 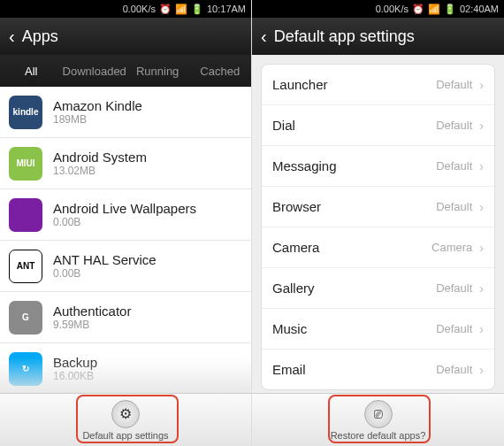 I want to click on setting-name: Gallery, so click(x=354, y=288).